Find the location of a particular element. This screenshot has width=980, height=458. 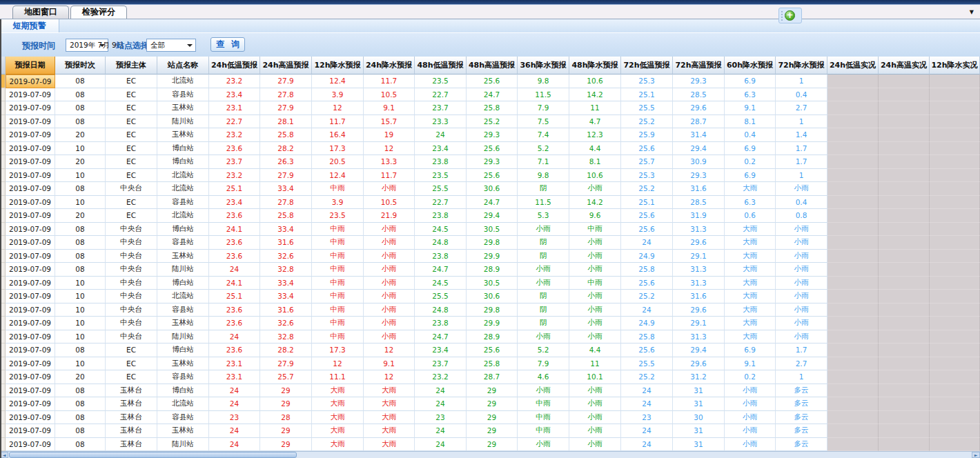

cell-72h高温预报: 31.3 is located at coordinates (698, 230).